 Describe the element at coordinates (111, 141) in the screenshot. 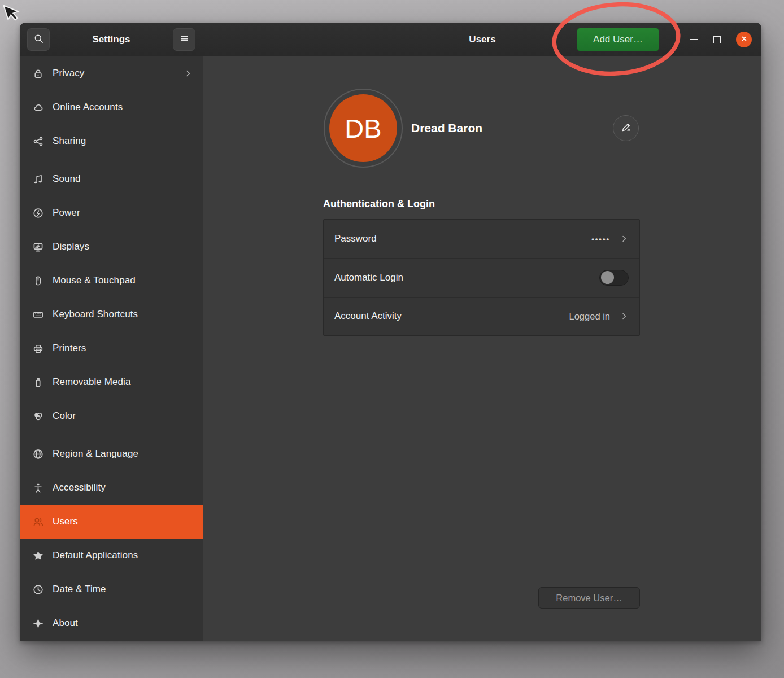

I see `sidebar-item-sharing: Sharing` at that location.